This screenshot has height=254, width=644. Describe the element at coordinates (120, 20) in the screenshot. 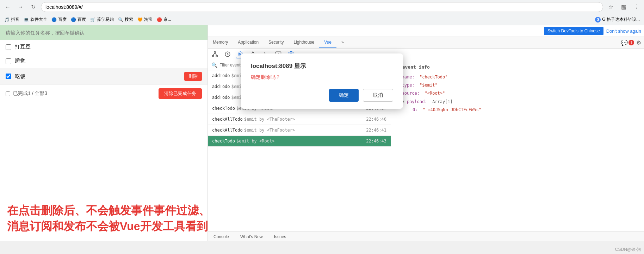

I see `bookmark-icon-search: 🔍` at that location.